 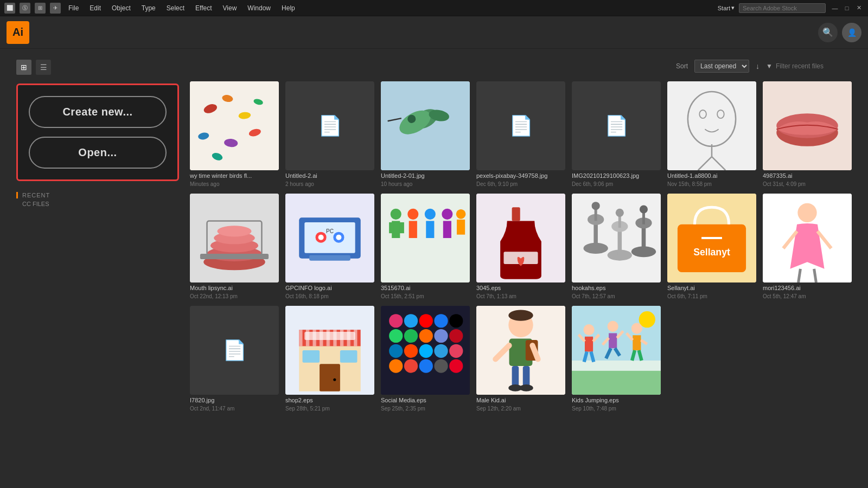 I want to click on close-button: ✕, so click(x=859, y=8).